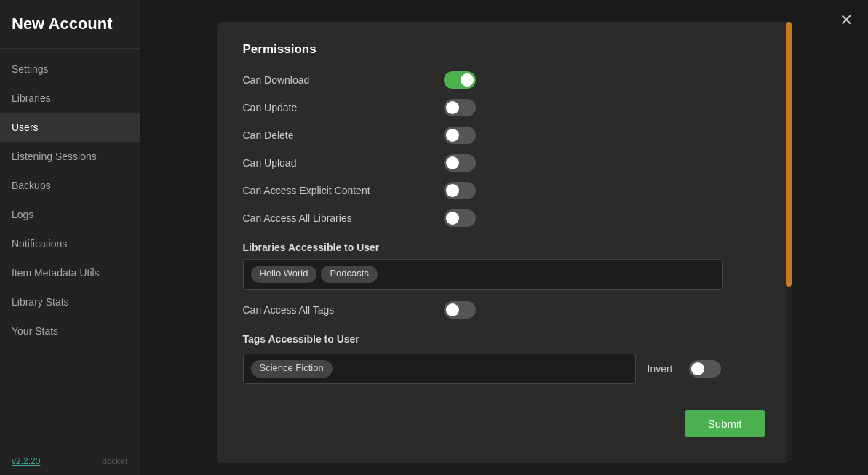 This screenshot has height=475, width=868. What do you see at coordinates (504, 339) in the screenshot?
I see `tags-section-label: Tags Accessible to User` at bounding box center [504, 339].